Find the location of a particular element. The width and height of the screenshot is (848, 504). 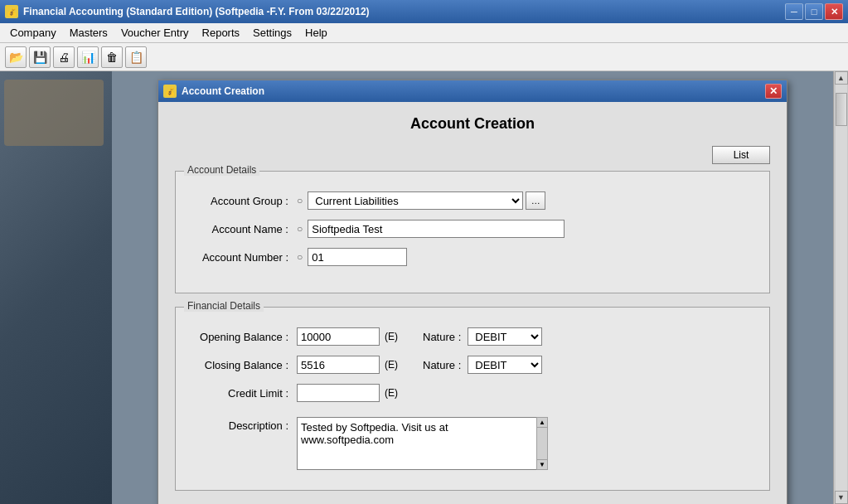

account-number-row: Account Number : ○ is located at coordinates (472, 257).